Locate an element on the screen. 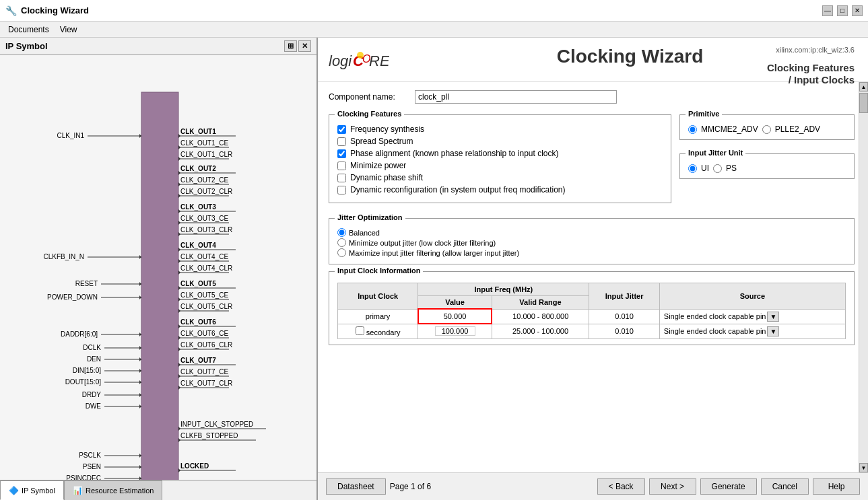 This screenshot has width=868, height=500. phase-align-checkbox is located at coordinates (342, 153).